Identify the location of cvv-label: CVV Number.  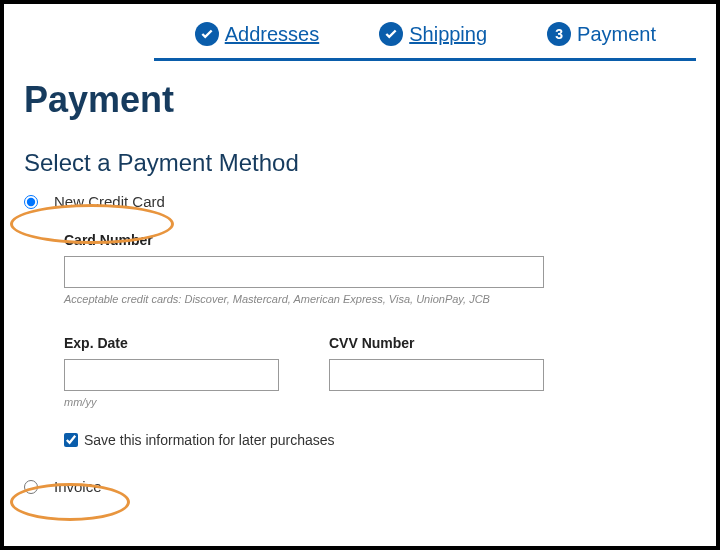
(436, 343).